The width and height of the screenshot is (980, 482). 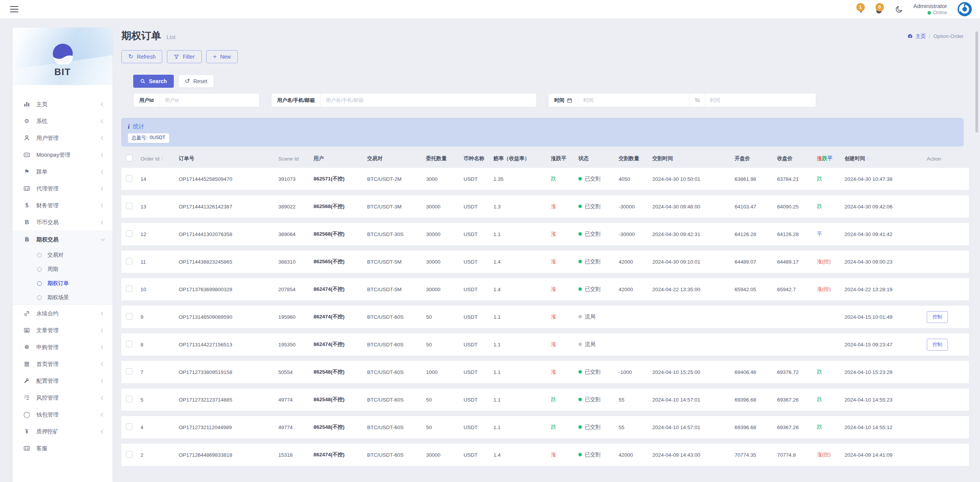 What do you see at coordinates (63, 138) in the screenshot?
I see `sidebar-item-用户管理: 用户管理` at bounding box center [63, 138].